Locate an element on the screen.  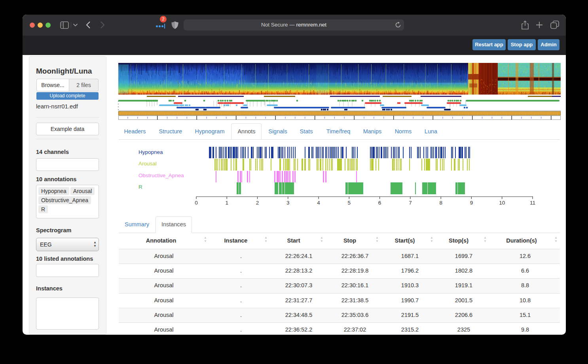
svg-text: 10 is located at coordinates (502, 203).